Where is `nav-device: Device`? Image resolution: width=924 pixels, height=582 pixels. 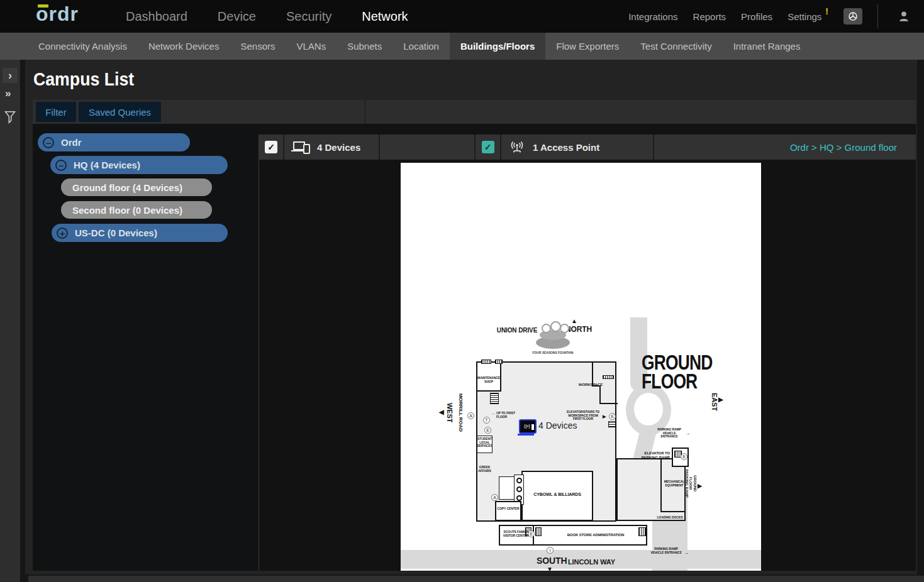
nav-device: Device is located at coordinates (237, 16).